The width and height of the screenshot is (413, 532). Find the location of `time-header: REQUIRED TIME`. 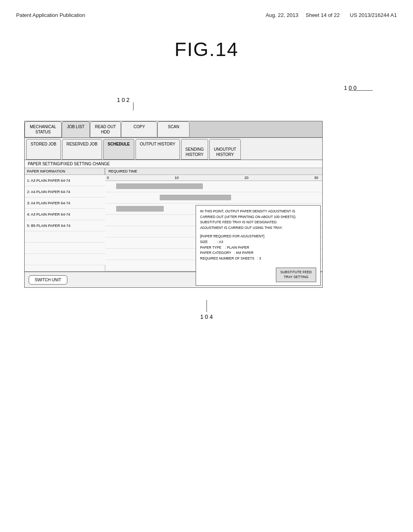

time-header: REQUIRED TIME is located at coordinates (123, 171).